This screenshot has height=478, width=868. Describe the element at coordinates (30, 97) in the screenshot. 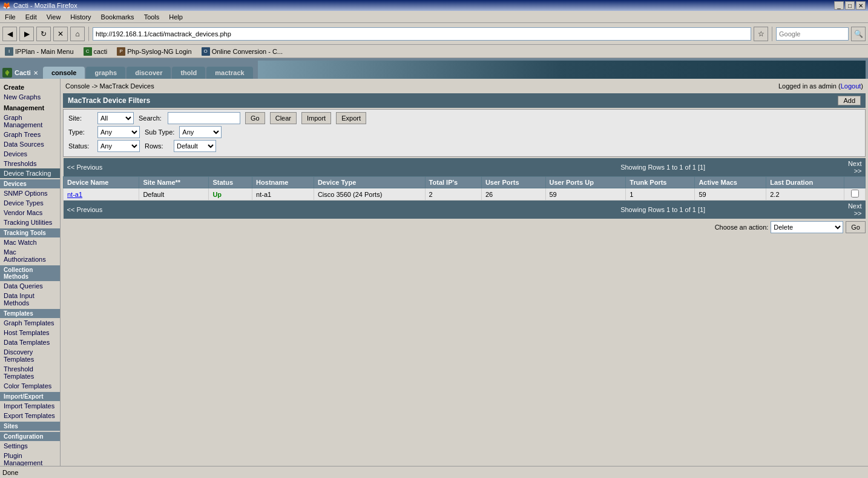

I see `sidebar-item-new-graphs: New Graphs` at that location.